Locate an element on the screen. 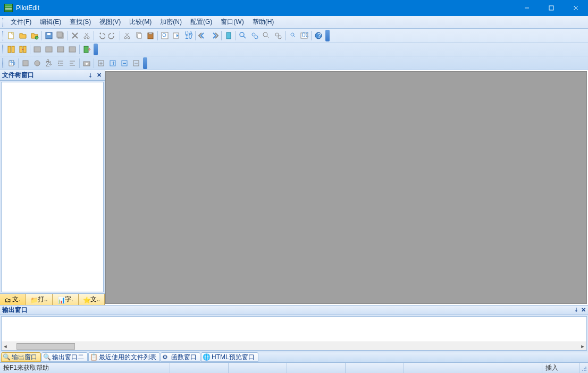 The image size is (588, 373). menu-help: 帮助(H) is located at coordinates (264, 22).